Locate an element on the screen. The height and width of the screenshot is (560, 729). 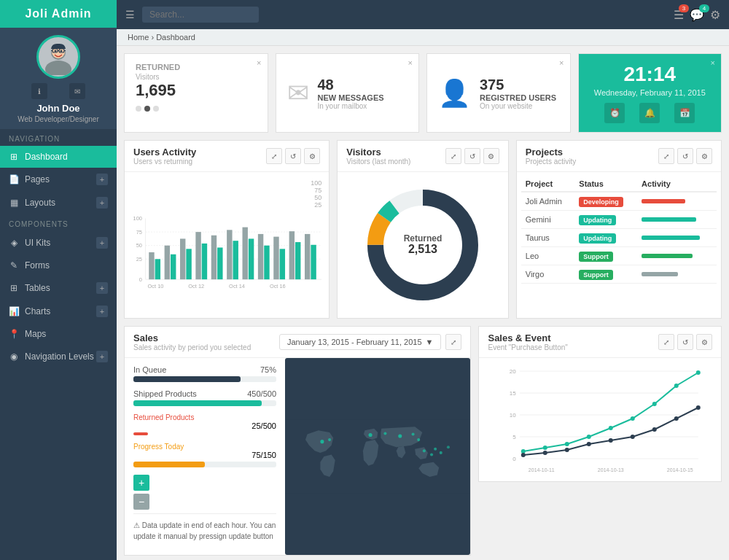
svg-text: 5 is located at coordinates (515, 438).